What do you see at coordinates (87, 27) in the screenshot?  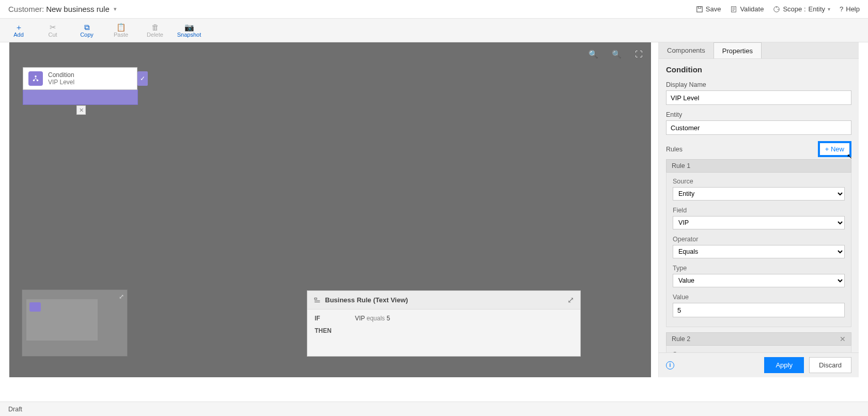 I see `copy-icon: ⧉` at bounding box center [87, 27].